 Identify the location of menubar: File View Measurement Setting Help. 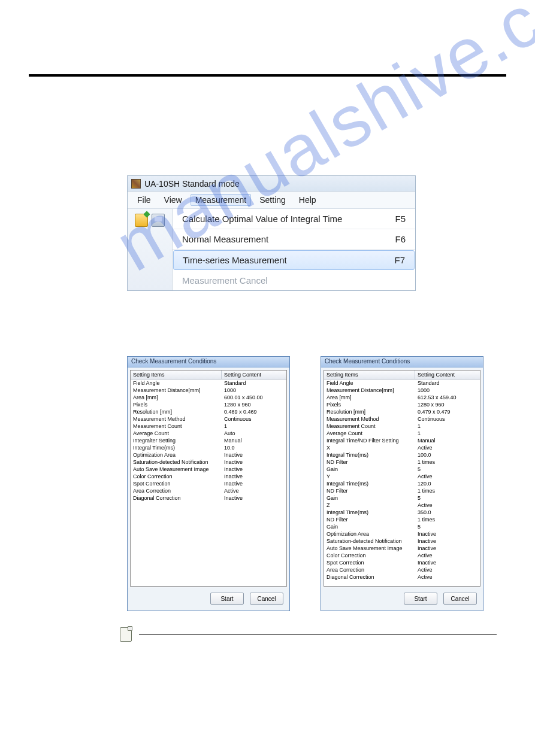
(271, 200).